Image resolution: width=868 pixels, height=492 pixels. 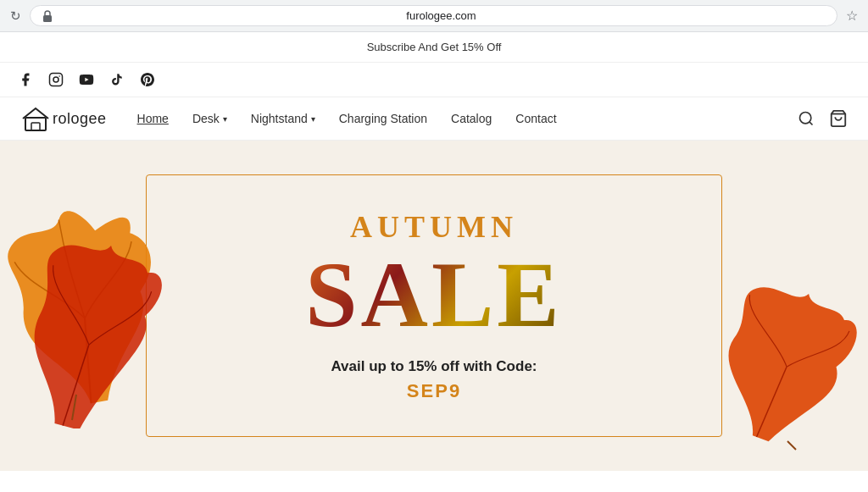 What do you see at coordinates (89, 301) in the screenshot?
I see `leaf-decoration-left` at bounding box center [89, 301].